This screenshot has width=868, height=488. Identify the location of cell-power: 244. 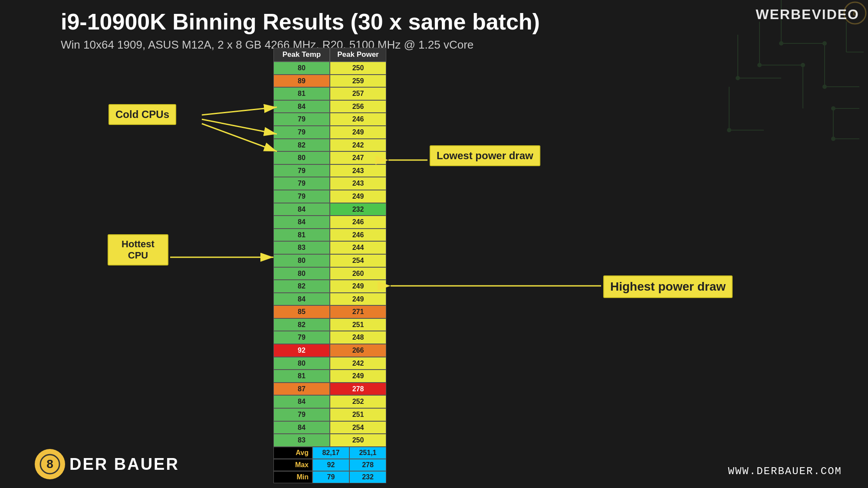
(358, 248).